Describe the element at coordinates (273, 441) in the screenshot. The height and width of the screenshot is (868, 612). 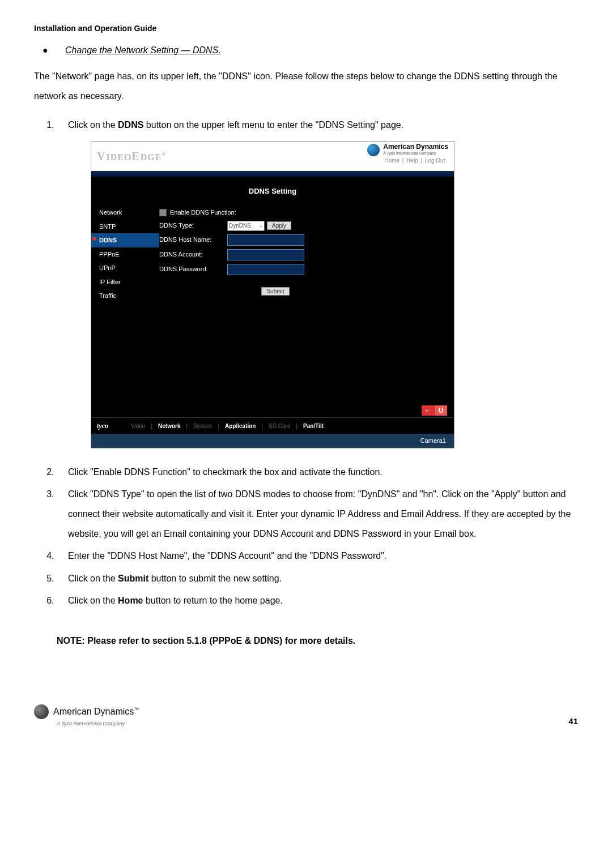
I see `camera-label: Camera1` at that location.